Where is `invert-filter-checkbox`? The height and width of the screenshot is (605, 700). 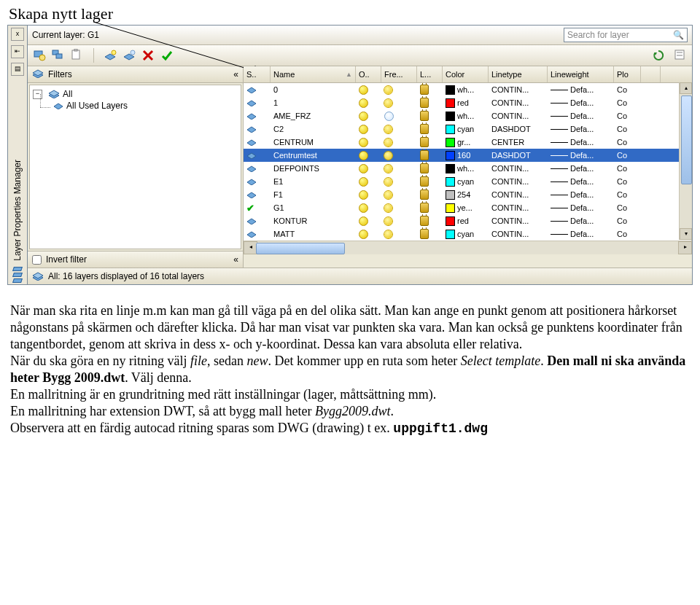
invert-filter-checkbox is located at coordinates (36, 259).